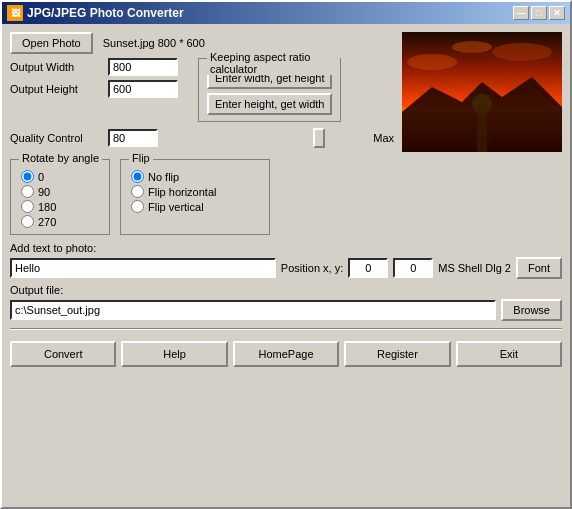 This screenshot has width=572, height=509. What do you see at coordinates (138, 192) in the screenshot?
I see `flip-h-radio` at bounding box center [138, 192].